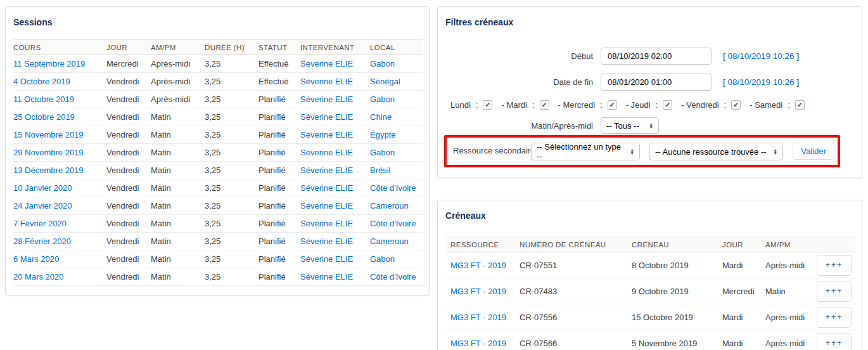 This screenshot has width=868, height=350. Describe the element at coordinates (43, 205) in the screenshot. I see `session-date-link: 24 Janvier 2020` at that location.